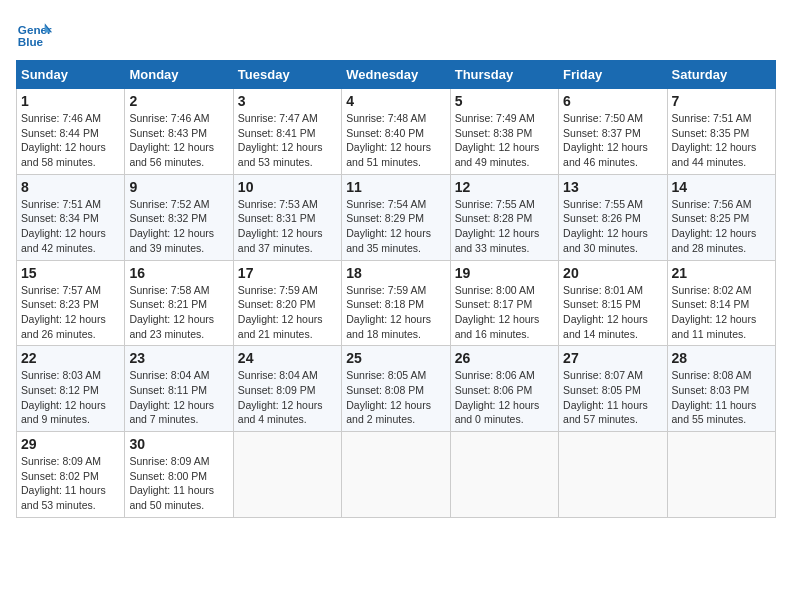 Image resolution: width=792 pixels, height=612 pixels. I want to click on calendar-cell: 18 Sunrise: 7:59 AM Sunset: 8:18 PM Dayl…, so click(396, 303).